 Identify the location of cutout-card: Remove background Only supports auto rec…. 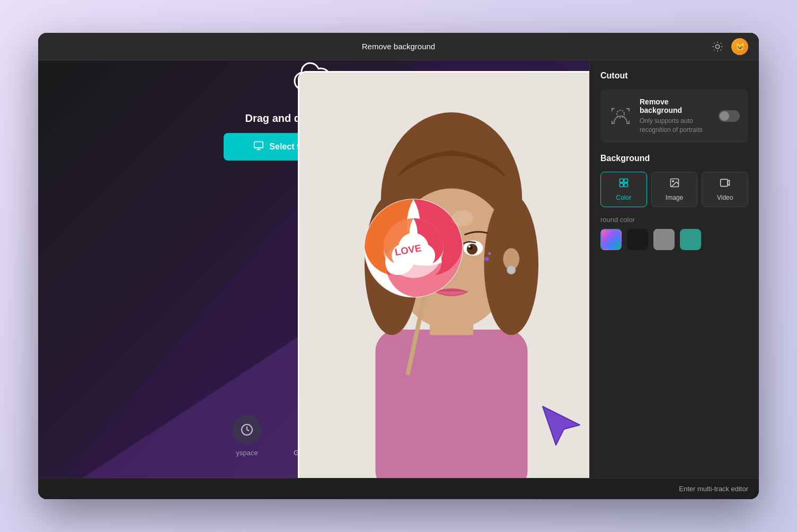
(674, 116).